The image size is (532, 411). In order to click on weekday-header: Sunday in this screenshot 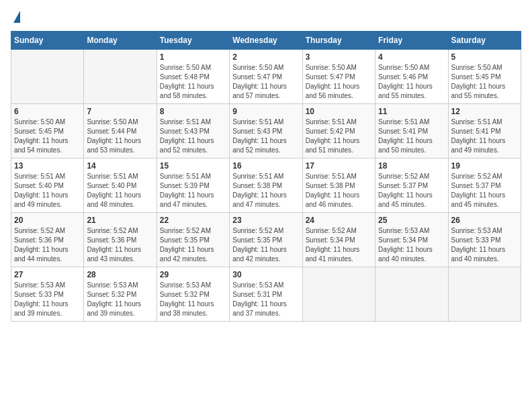, I will do `click(48, 40)`.